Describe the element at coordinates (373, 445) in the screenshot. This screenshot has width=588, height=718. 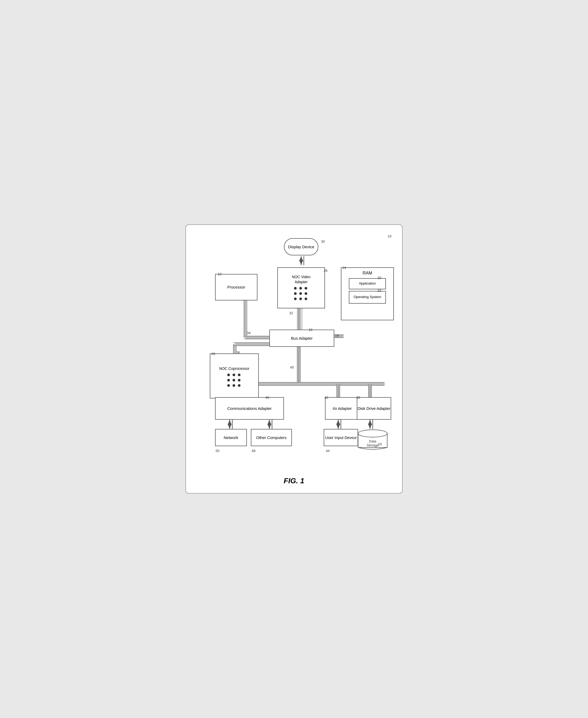
I see `svg-text: Storage` at that location.